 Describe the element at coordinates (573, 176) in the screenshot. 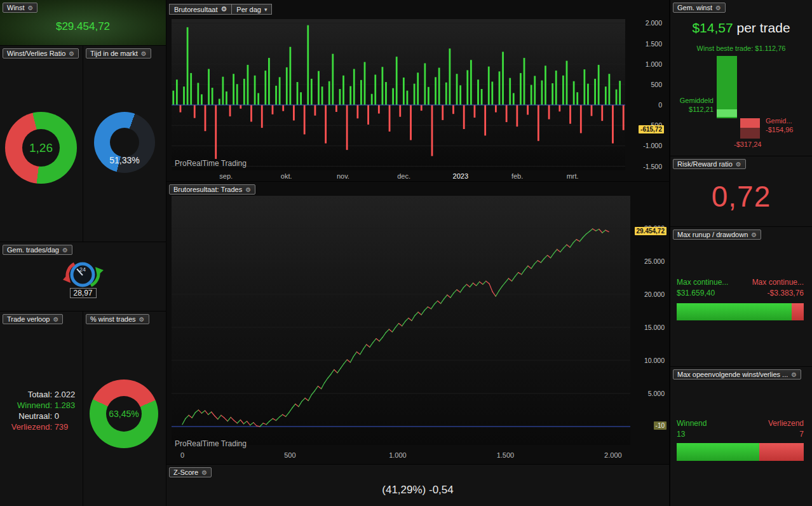

I see `x-axis-label: mrt.` at that location.